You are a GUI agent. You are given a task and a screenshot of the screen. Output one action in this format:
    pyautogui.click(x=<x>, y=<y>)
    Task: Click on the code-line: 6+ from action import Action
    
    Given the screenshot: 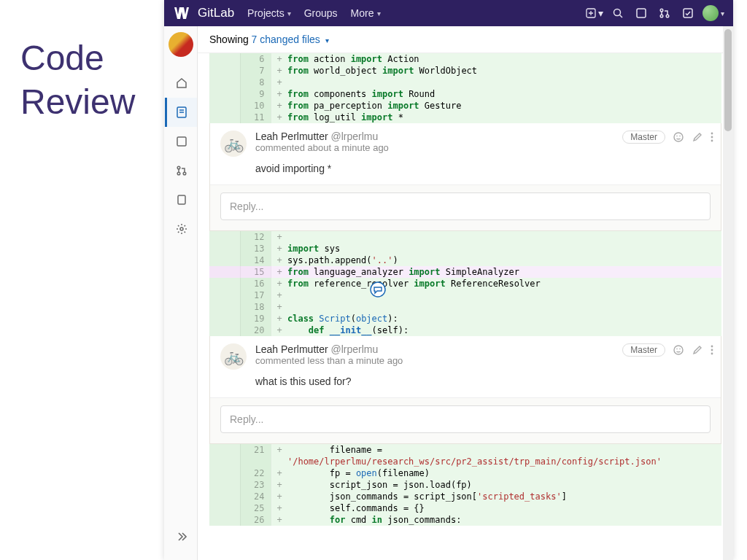 What is the action you would take?
    pyautogui.click(x=465, y=59)
    